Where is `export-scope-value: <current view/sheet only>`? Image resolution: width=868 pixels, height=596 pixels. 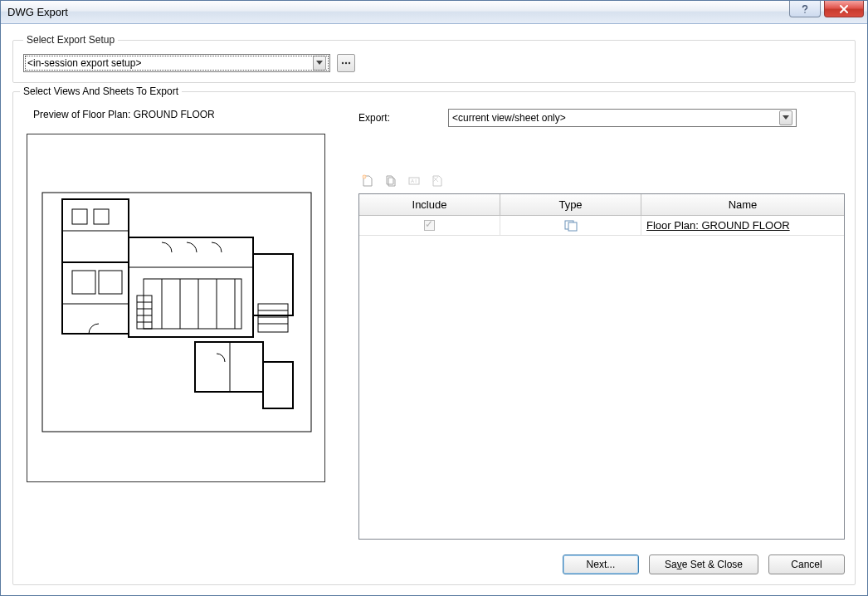
export-scope-value: <current view/sheet only> is located at coordinates (616, 118).